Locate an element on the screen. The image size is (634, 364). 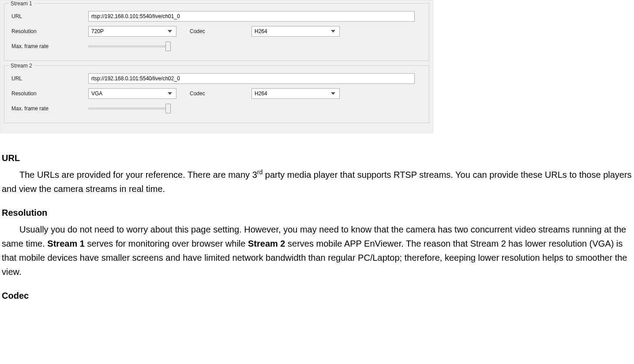
stream-1-codec-value: H264 is located at coordinates (292, 31).